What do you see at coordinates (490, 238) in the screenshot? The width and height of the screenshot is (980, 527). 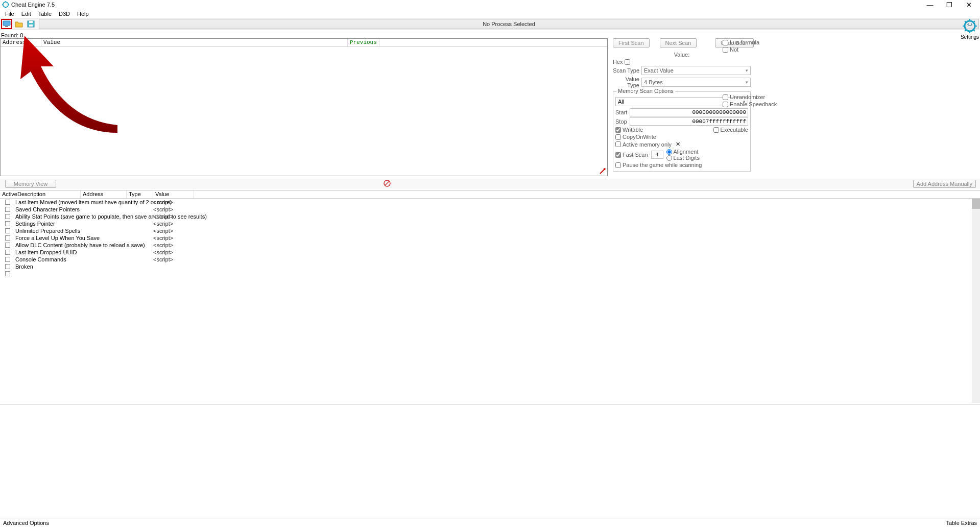 I see `table-row: Force a Level Up When You Save<script>` at bounding box center [490, 238].